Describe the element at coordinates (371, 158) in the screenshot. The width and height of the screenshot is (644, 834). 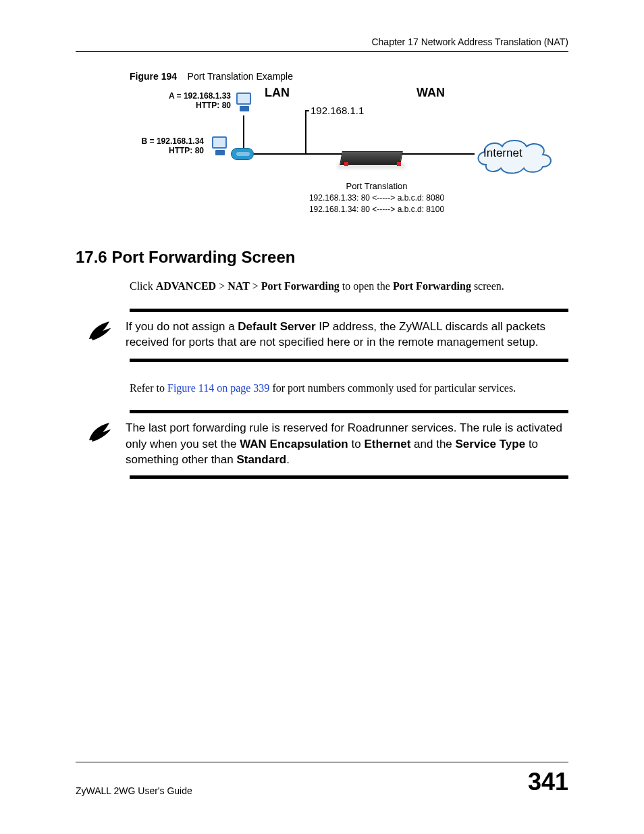
I see `gateway-icon` at that location.